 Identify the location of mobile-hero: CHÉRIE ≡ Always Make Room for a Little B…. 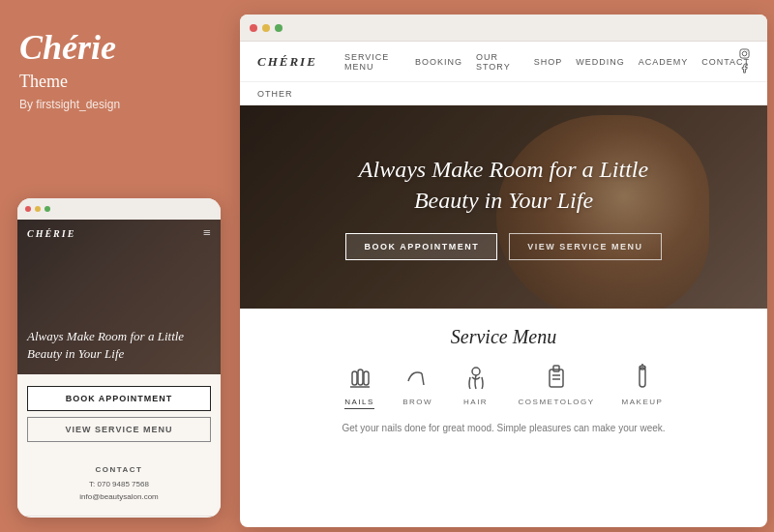
(119, 297).